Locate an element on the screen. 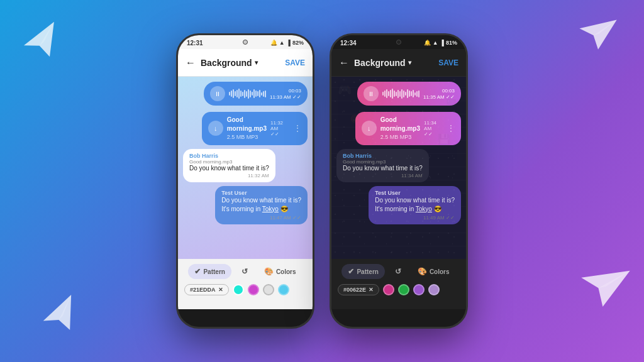  file-time-dark: 11:34 AM ✓✓ is located at coordinates (433, 128).